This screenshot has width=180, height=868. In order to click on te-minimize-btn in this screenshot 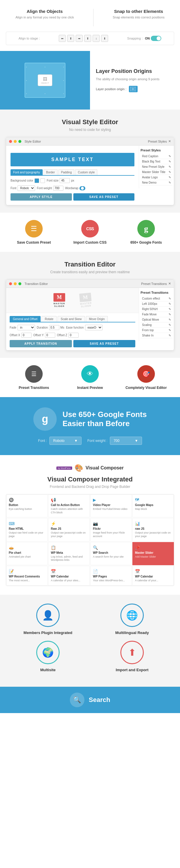, I will do `click(15, 284)`.